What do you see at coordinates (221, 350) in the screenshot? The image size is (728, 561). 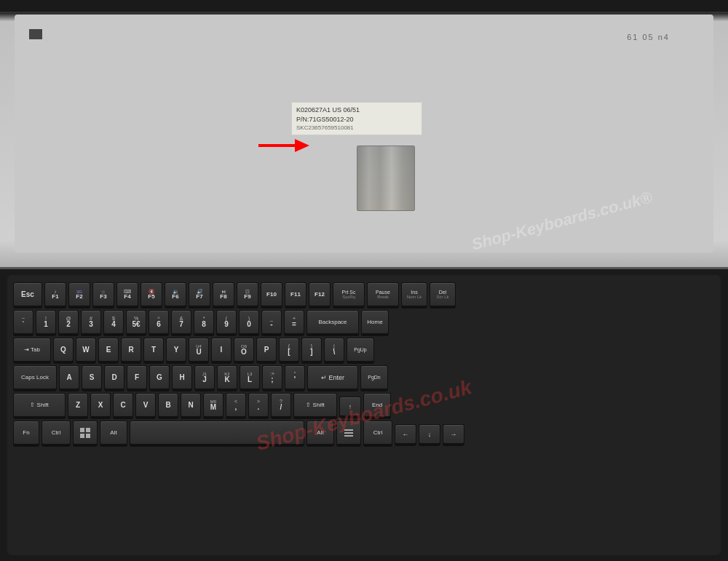 I see `key-i: I` at bounding box center [221, 350].